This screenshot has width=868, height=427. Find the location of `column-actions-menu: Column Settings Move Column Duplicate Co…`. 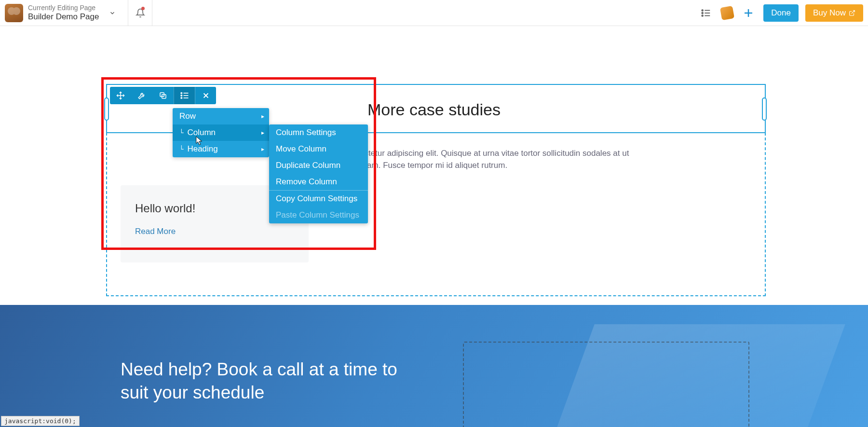

column-actions-menu: Column Settings Move Column Duplicate Co… is located at coordinates (318, 174).